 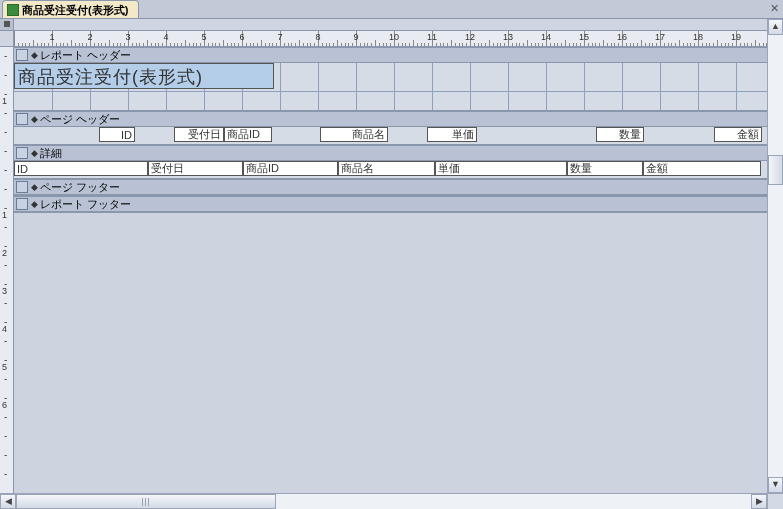 What do you see at coordinates (390, 196) in the screenshot?
I see `band-page-footer` at bounding box center [390, 196].